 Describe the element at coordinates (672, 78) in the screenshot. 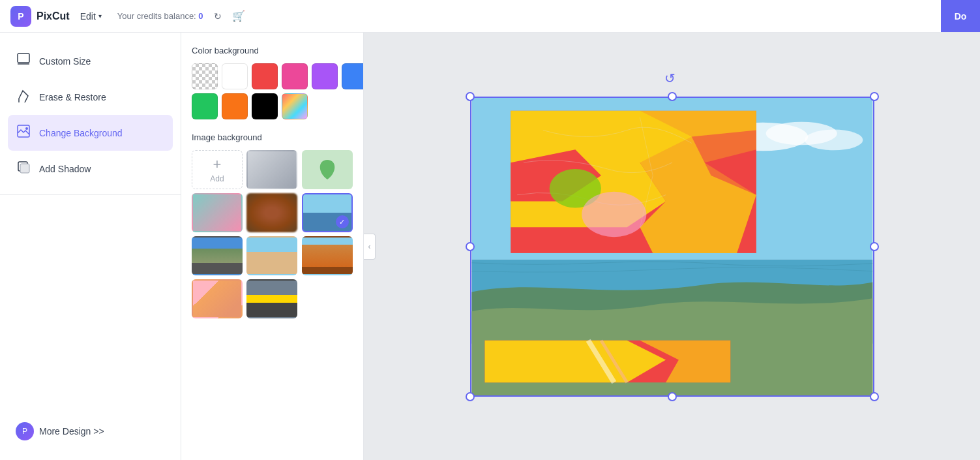

I see `rotate-handle: ↺` at that location.